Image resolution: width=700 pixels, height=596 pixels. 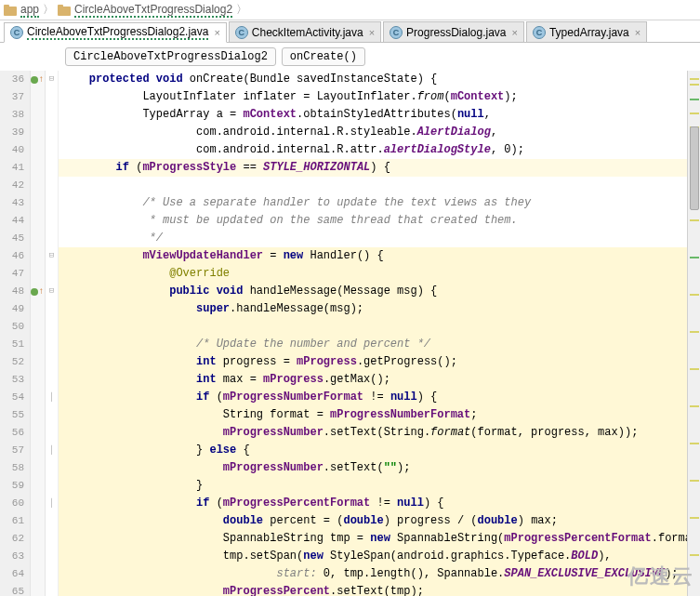 I want to click on code-line: SpannableString tmp = new SpannableStrin…, so click(x=373, y=539).